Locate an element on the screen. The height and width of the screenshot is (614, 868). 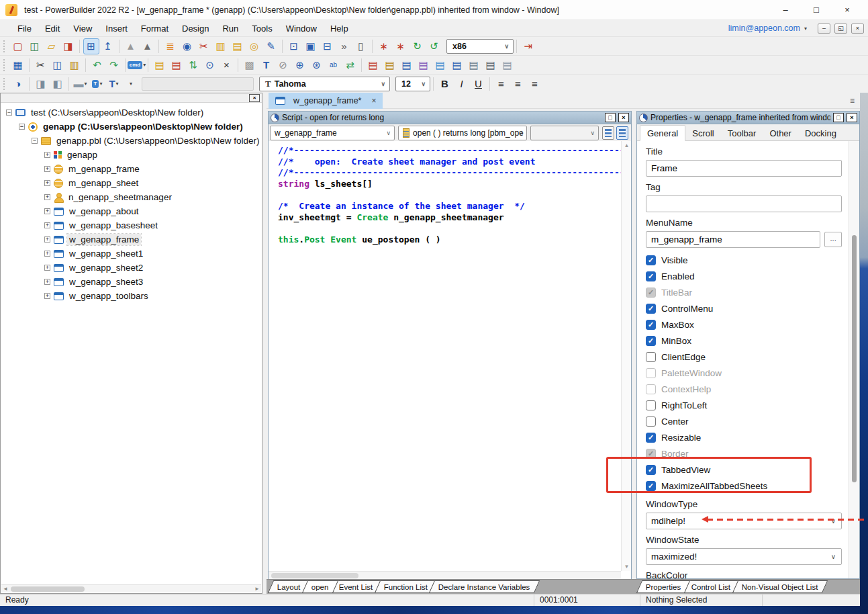
script-close-button: × is located at coordinates (624, 118).